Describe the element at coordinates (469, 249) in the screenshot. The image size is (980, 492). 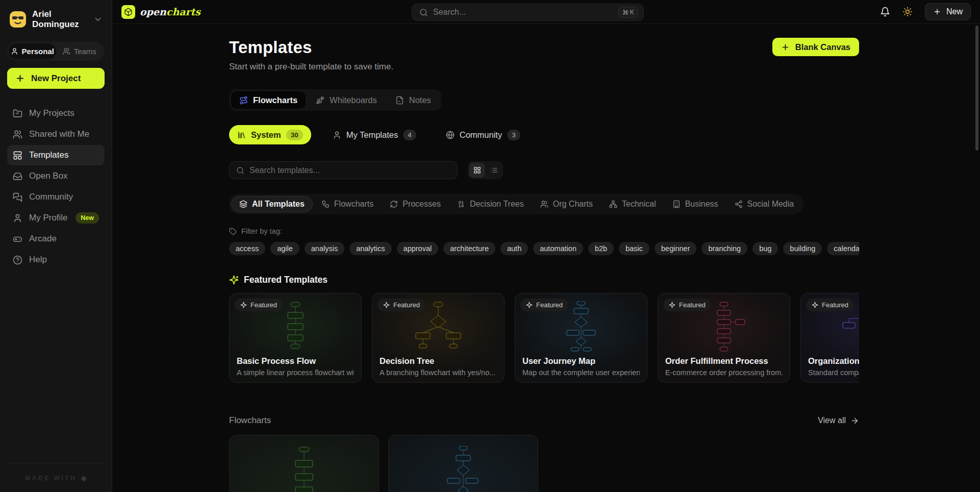
I see `tag-pill: architecture` at that location.